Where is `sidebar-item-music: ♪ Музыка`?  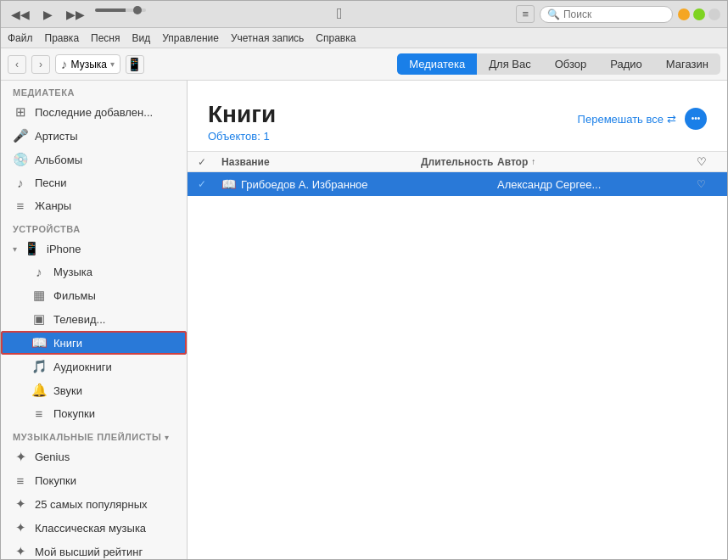
sidebar-item-music: ♪ Музыка is located at coordinates (93, 272).